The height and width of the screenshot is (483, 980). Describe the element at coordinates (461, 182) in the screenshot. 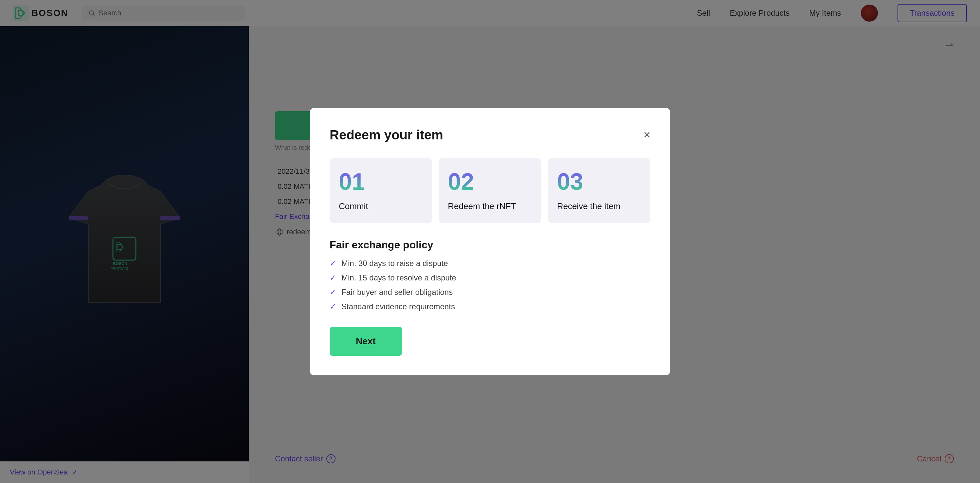

I see `step-2-number: 02` at that location.